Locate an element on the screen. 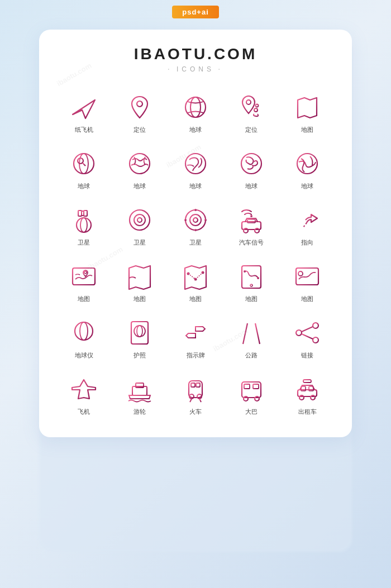 The height and width of the screenshot is (588, 391). icon-item-train: 火车 is located at coordinates (196, 395).